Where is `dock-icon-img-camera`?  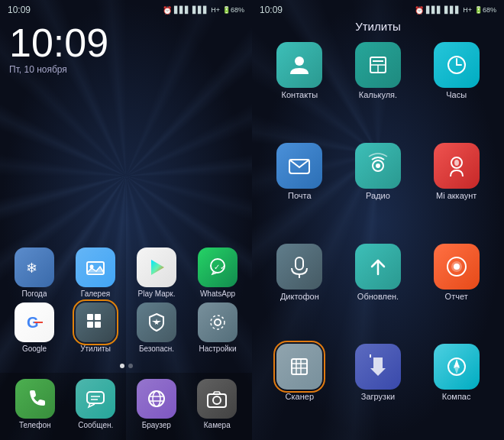 dock-icon-img-camera is located at coordinates (217, 399).